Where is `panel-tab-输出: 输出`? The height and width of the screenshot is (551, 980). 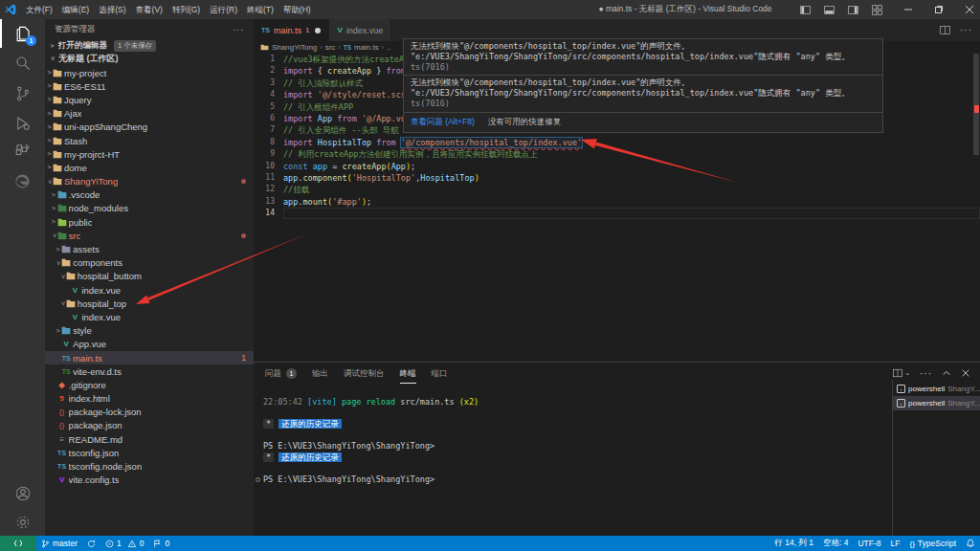
panel-tab-输出: 输出 is located at coordinates (320, 373).